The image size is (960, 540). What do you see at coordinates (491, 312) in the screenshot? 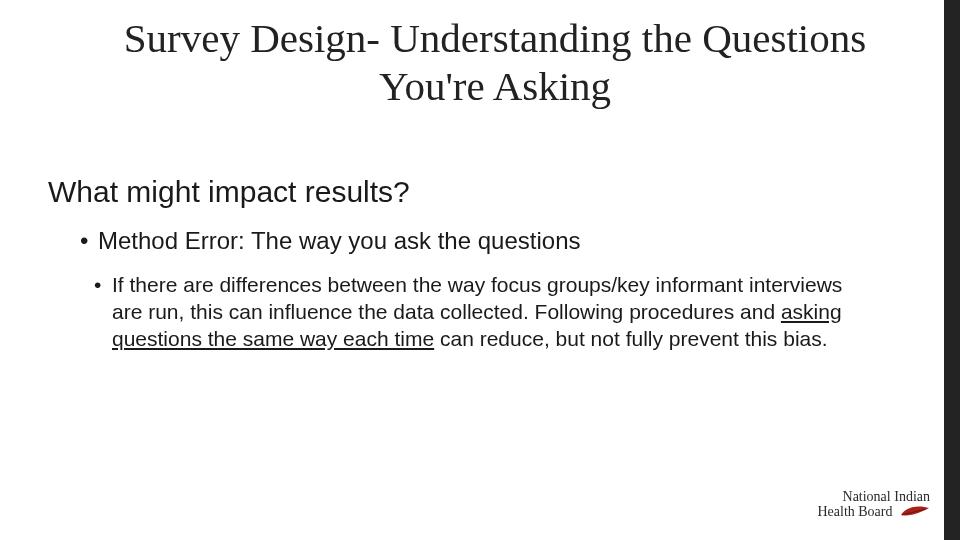
I see `bullet-level-2-text: If there are differences between the way…` at bounding box center [491, 312].